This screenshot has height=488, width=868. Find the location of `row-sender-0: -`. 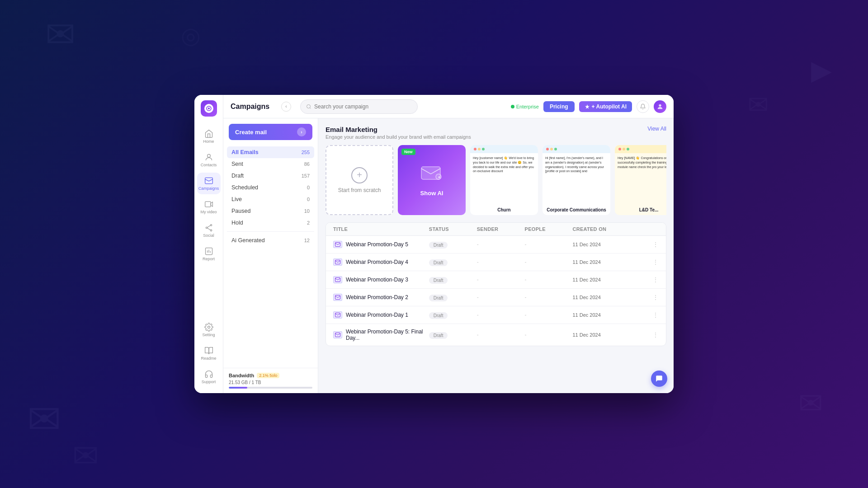

row-sender-0: - is located at coordinates (501, 244).